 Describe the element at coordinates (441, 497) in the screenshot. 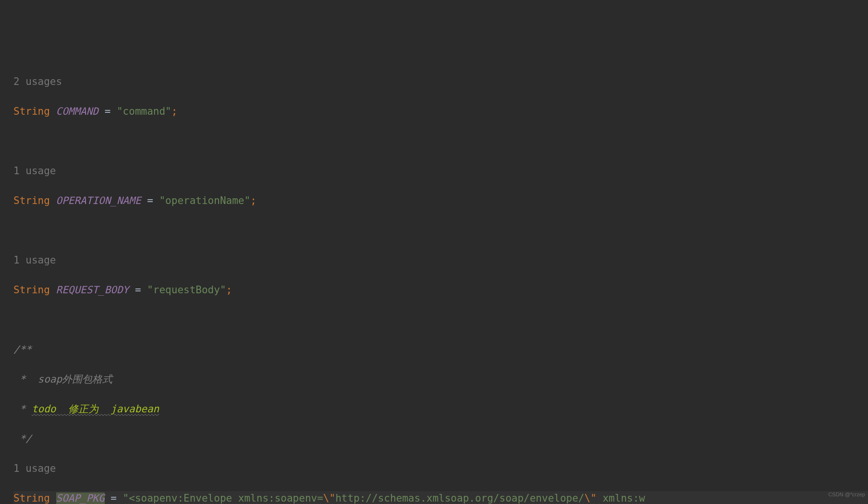

I see `highlighted-line: String SOAP_PKG = "<soapenv:Envelope xml…` at that location.